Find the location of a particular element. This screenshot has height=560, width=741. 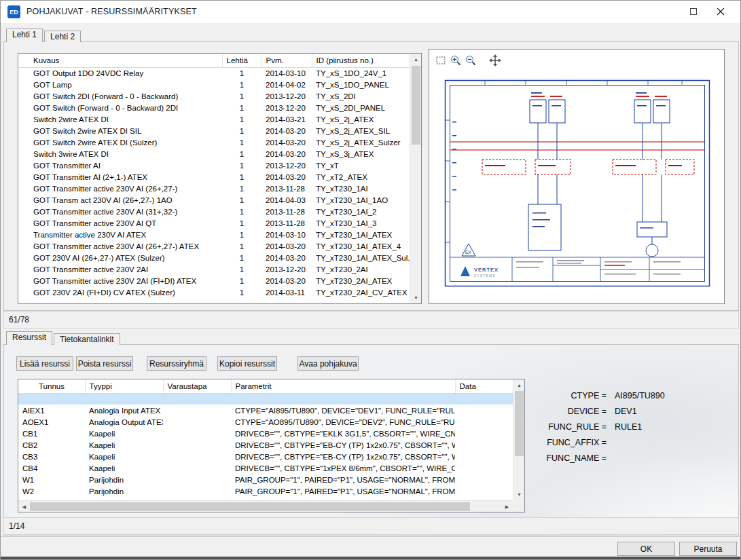

resources-horizontal-scrollbar: ◀ ▶ is located at coordinates (266, 506).